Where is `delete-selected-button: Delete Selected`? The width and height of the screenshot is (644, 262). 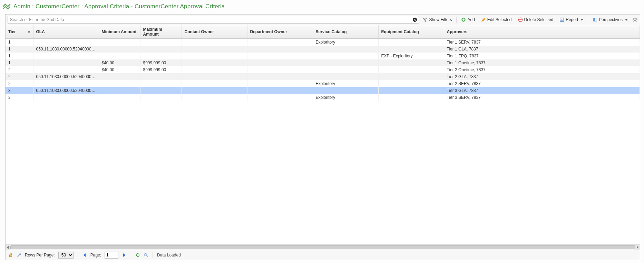
delete-selected-button: Delete Selected is located at coordinates (536, 20).